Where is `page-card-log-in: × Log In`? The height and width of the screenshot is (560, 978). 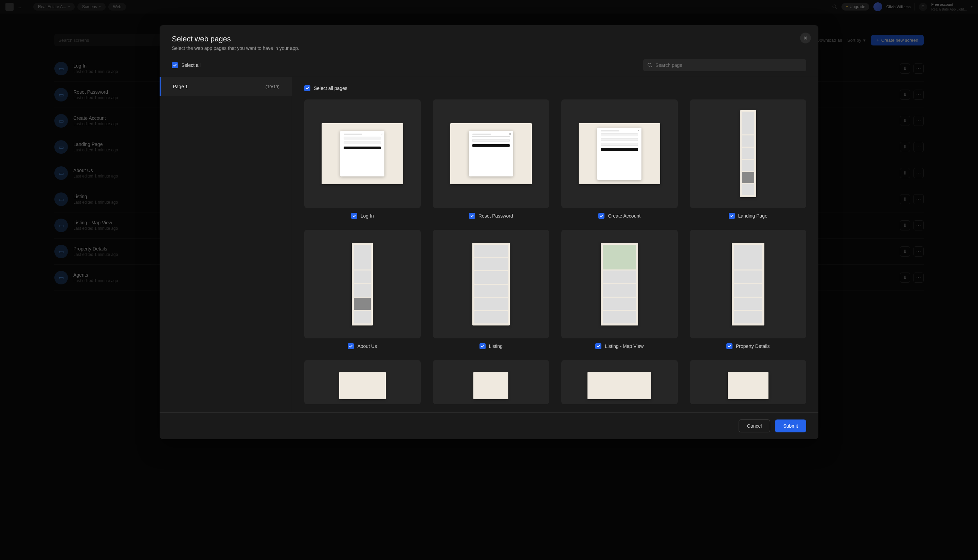 page-card-log-in: × Log In is located at coordinates (362, 159).